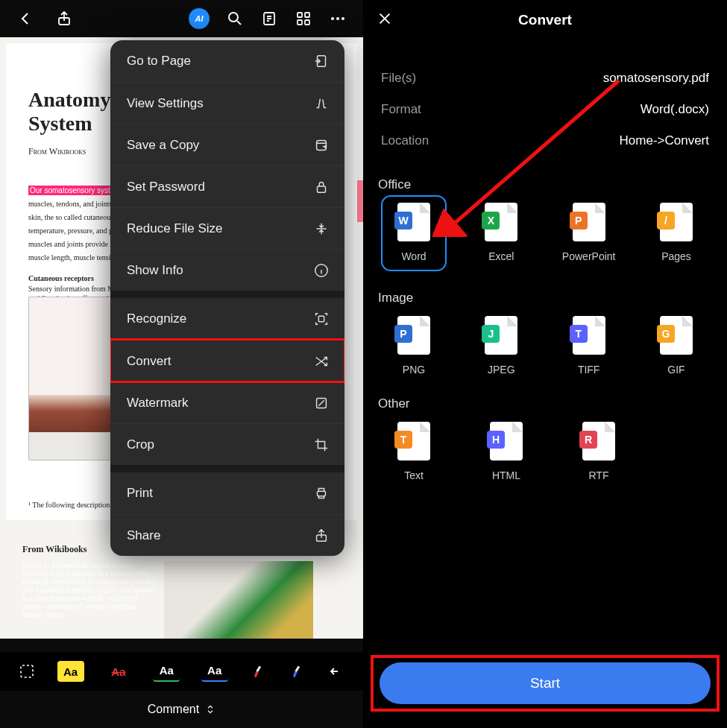 This screenshot has height=728, width=727. What do you see at coordinates (414, 441) in the screenshot?
I see `text-icon: T` at bounding box center [414, 441].